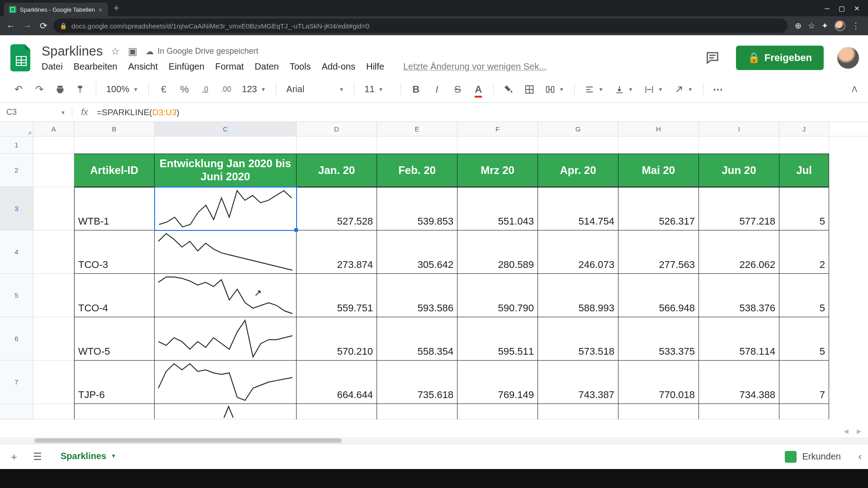  I want to click on h-scroll-thumb, so click(188, 441).